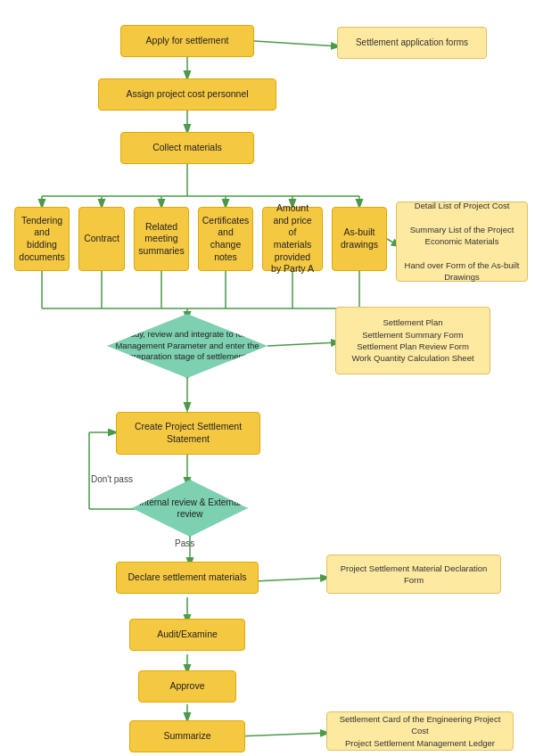  What do you see at coordinates (187, 578) in the screenshot?
I see `declare-box: Declare settlement materials` at bounding box center [187, 578].